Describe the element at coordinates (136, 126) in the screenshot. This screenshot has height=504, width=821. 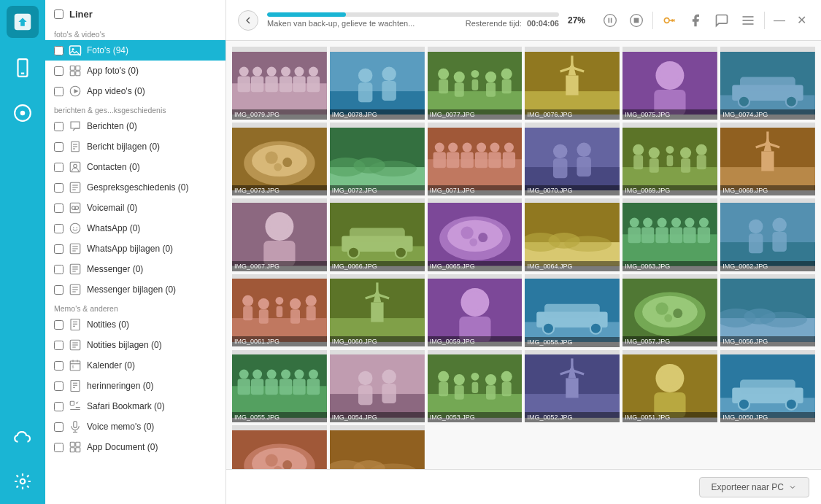
I see `sidebar-item-berichten: Berichten (0)` at that location.